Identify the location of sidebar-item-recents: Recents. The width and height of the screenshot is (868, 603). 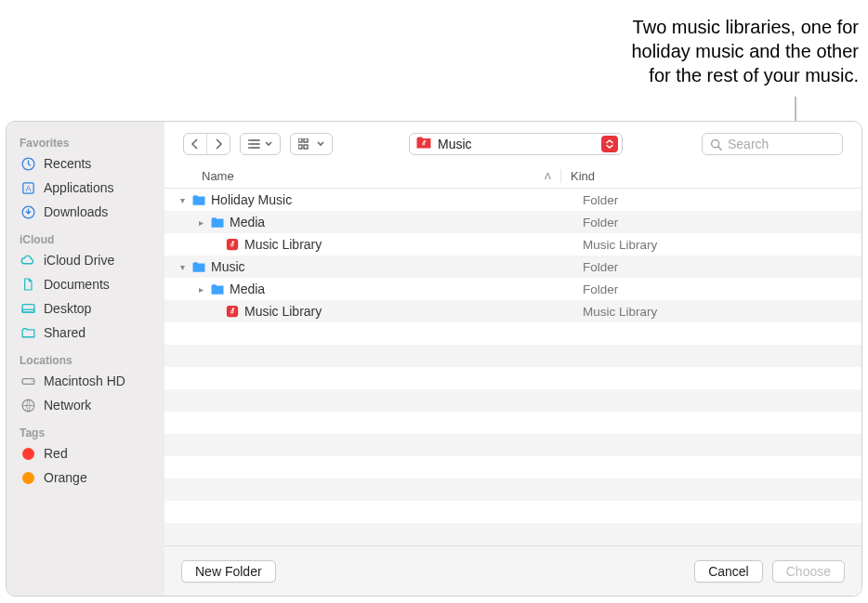
(85, 164).